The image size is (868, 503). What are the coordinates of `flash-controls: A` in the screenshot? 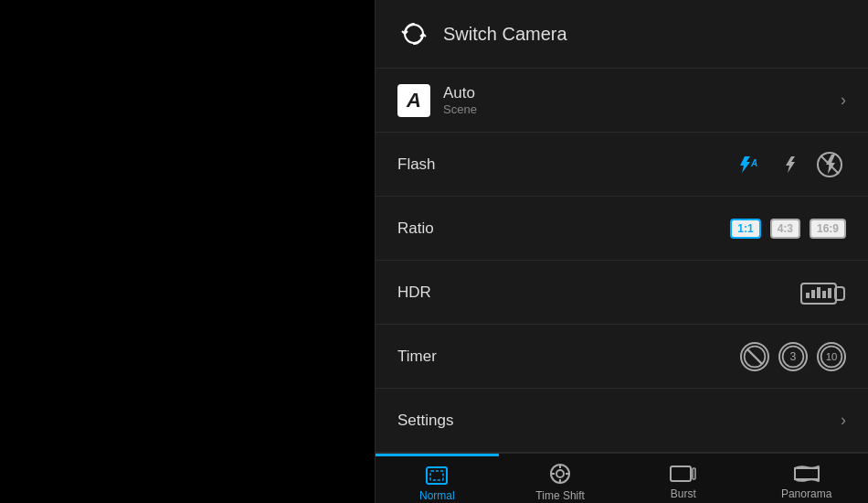 It's located at (789, 165).